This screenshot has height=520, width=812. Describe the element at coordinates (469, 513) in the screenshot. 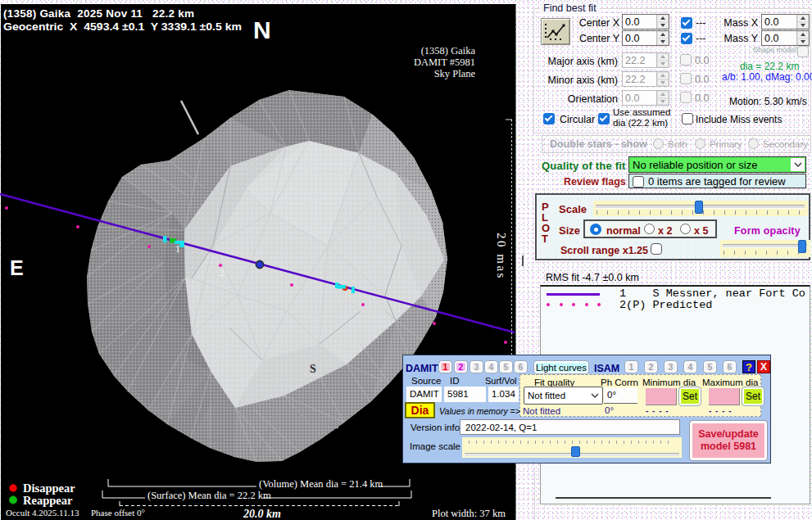

I see `svg-text: Plot width: 37 km` at that location.